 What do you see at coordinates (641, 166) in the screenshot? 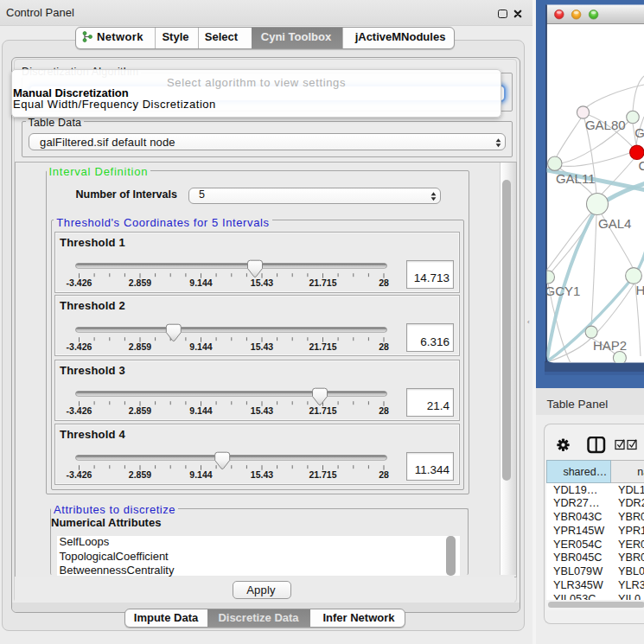
I see `svg-text: C` at bounding box center [641, 166].